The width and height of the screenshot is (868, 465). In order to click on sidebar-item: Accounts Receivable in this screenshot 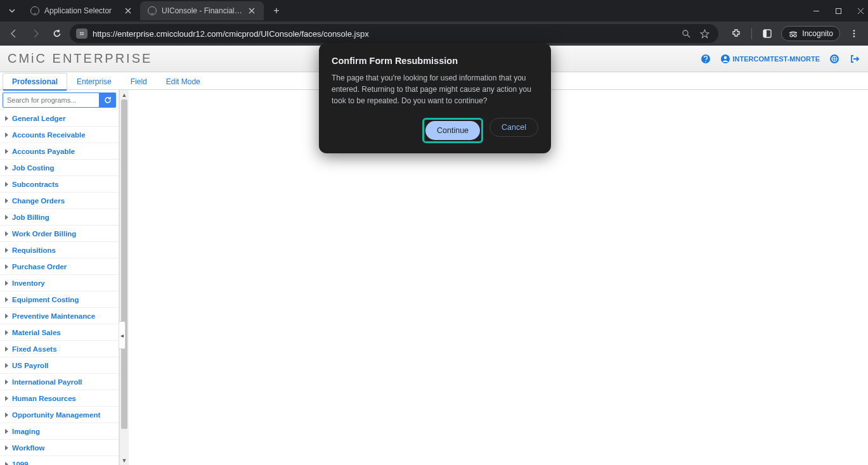, I will do `click(60, 135)`.